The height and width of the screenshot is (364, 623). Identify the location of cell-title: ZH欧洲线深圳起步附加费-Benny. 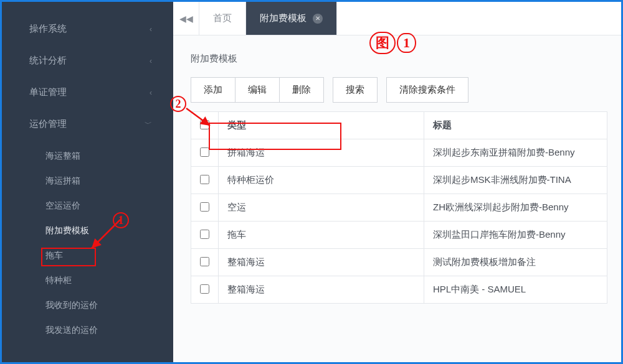
(516, 208).